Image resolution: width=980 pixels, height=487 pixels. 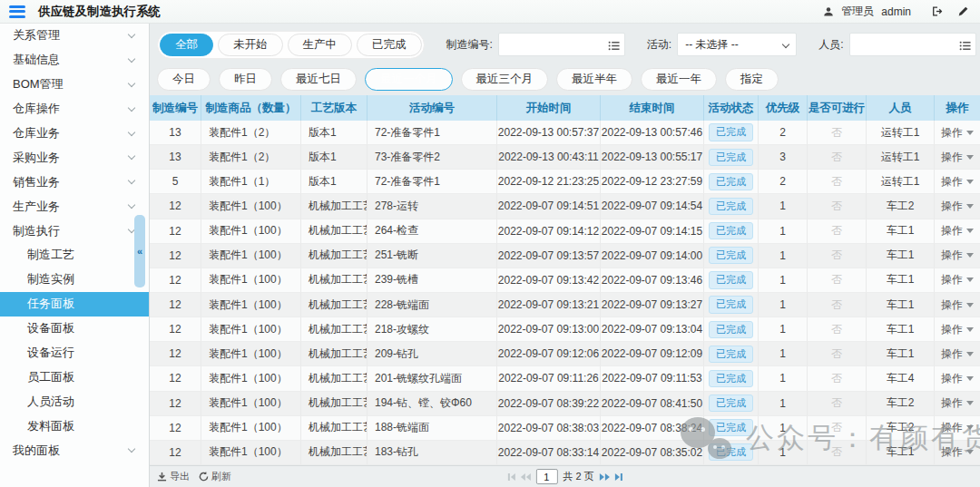 I want to click on column-header-制造编号: 制造编号, so click(x=176, y=108).